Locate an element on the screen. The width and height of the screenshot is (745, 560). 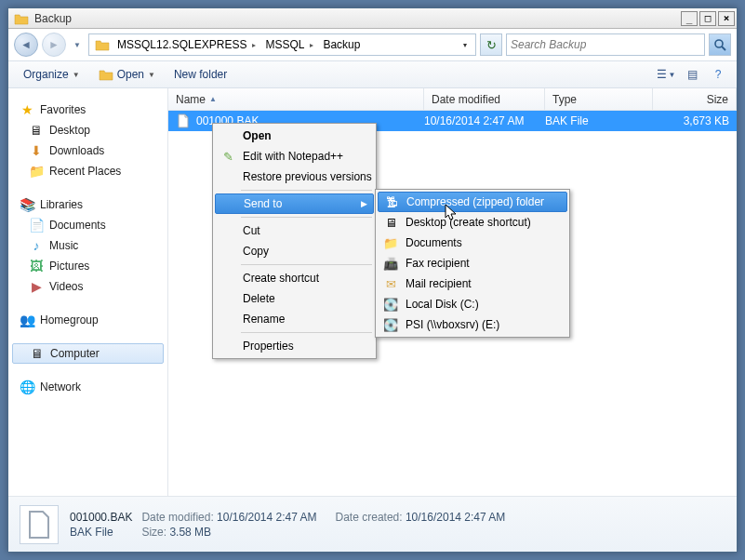
file-icon is located at coordinates (183, 121).